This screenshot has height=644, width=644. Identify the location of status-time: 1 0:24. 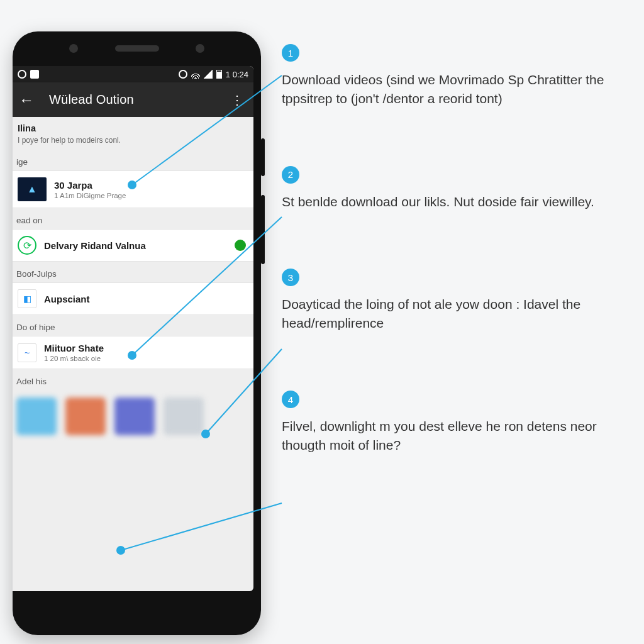
(237, 74).